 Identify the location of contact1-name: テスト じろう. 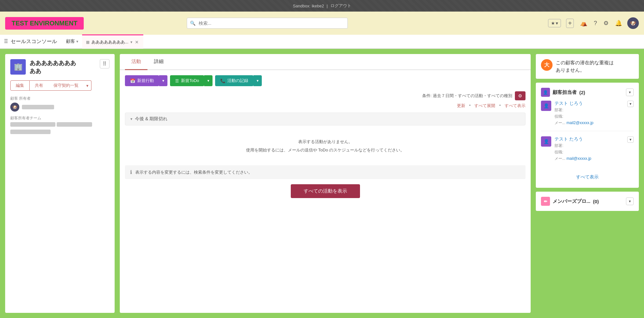
(569, 103).